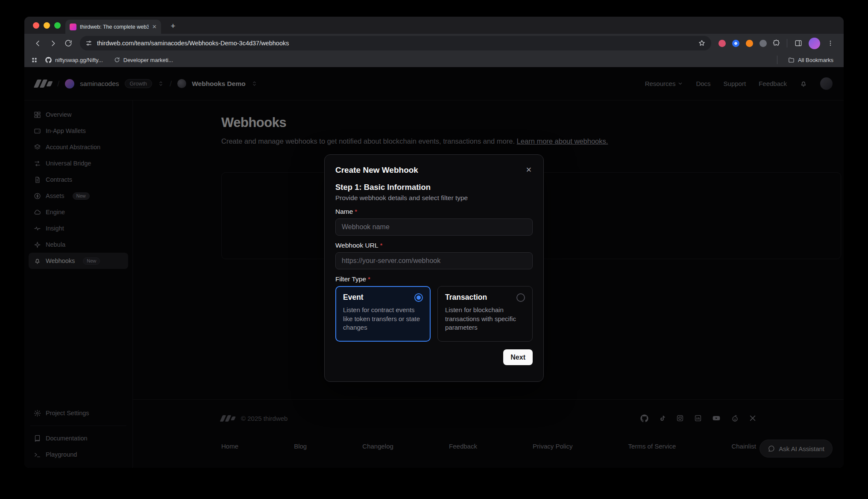  Describe the element at coordinates (798, 43) in the screenshot. I see `side-panel-icon` at that location.